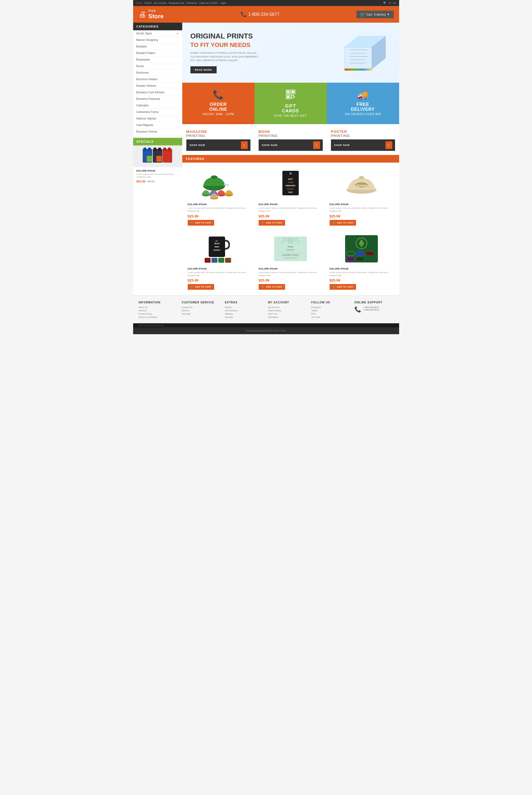  I want to click on sidebar-item-biz-card: Business Card Stickers, so click(157, 92).